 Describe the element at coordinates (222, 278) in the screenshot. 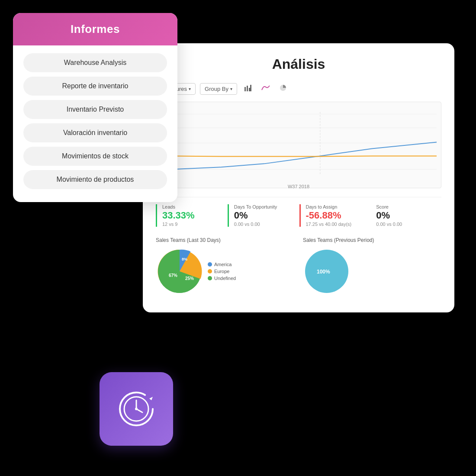

I see `legend-undefined: Undefined` at that location.